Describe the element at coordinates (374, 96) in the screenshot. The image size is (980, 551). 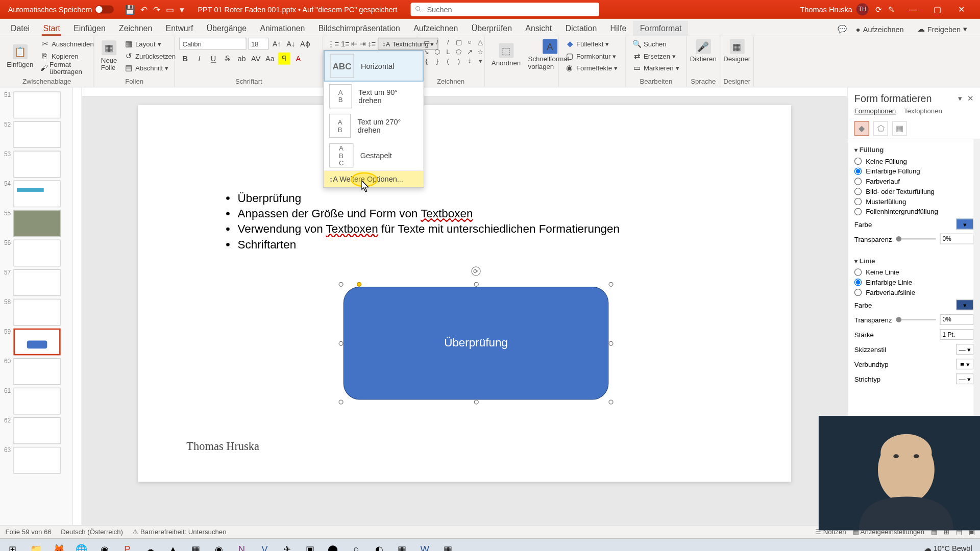
I see `textdir-rot90: ABText um 90° drehen` at that location.